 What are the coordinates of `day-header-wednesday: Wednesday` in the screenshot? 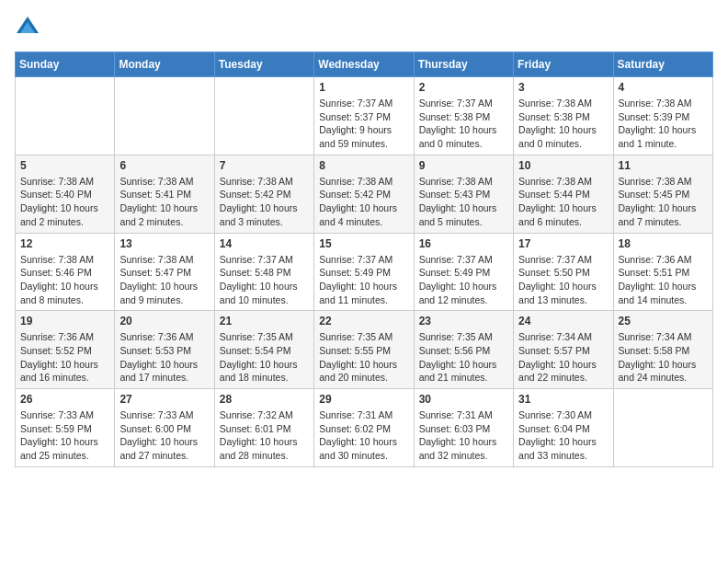 It's located at (364, 64).